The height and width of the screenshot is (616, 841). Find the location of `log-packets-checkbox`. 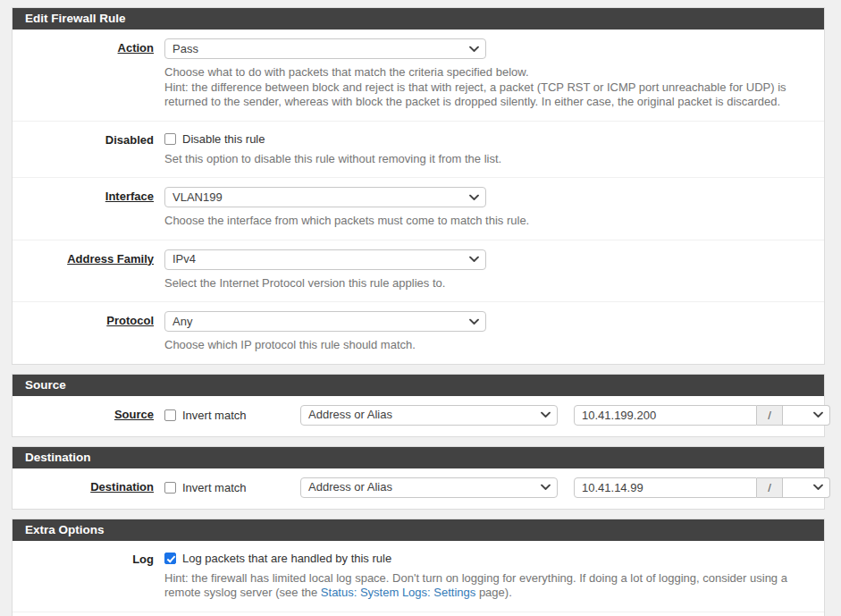

log-packets-checkbox is located at coordinates (170, 558).